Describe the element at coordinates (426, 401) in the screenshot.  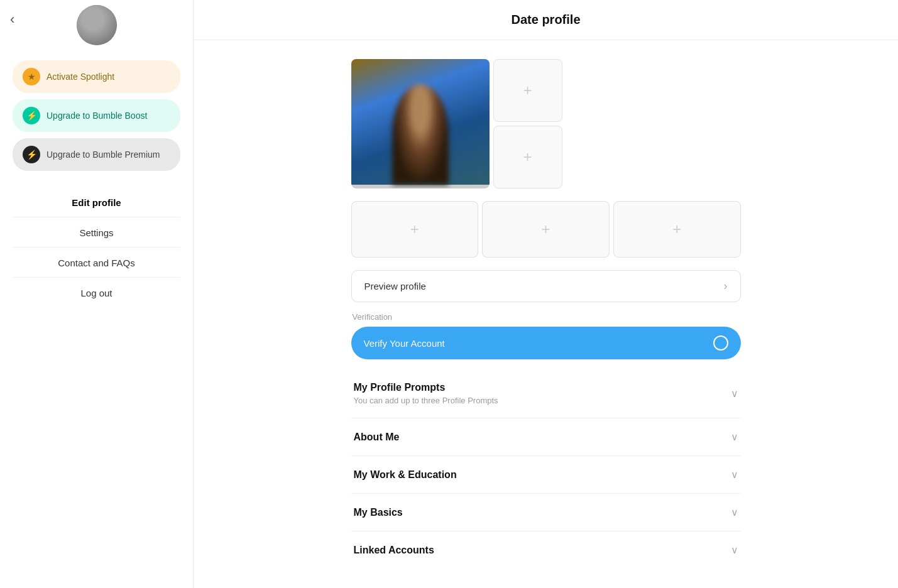
I see `section-sub-prompts: You can add up to three Profile Prompts` at that location.